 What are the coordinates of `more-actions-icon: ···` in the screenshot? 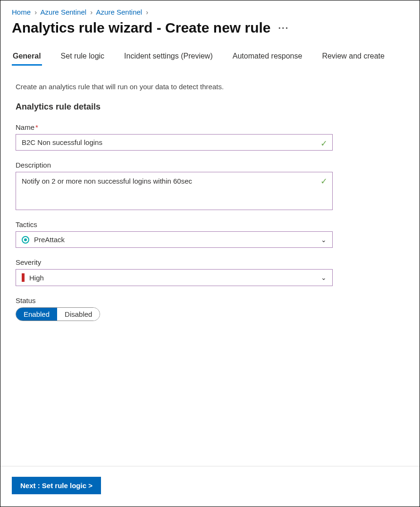 It's located at (284, 28).